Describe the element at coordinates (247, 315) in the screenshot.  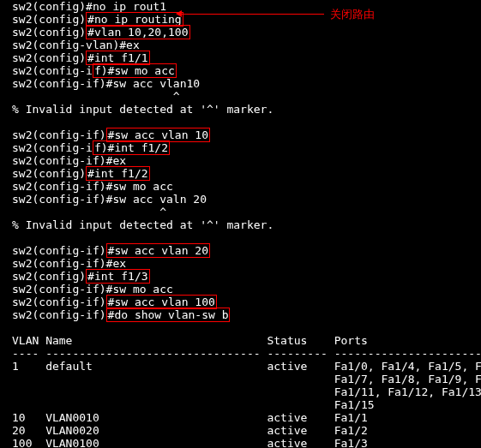
I see `cli-line: sw2(config-if)#do show vlan-sw b` at that location.